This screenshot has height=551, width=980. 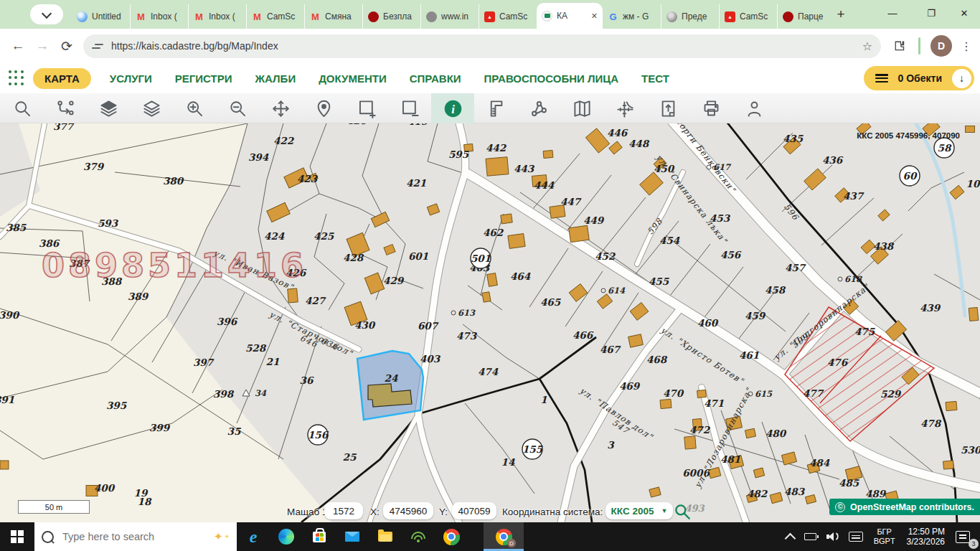 What do you see at coordinates (931, 13) in the screenshot?
I see `window-maximize-button: ❐` at bounding box center [931, 13].